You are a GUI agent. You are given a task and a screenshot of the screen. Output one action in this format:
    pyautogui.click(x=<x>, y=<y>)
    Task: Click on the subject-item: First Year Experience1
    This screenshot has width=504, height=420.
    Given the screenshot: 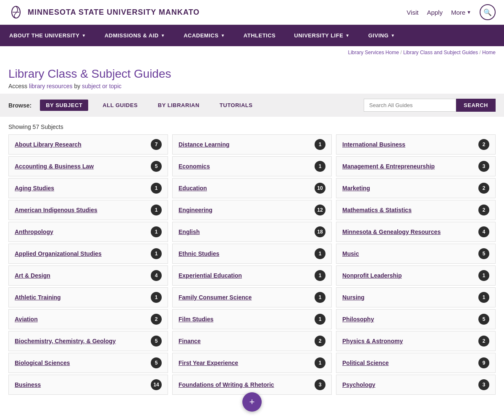 What is the action you would take?
    pyautogui.click(x=252, y=363)
    